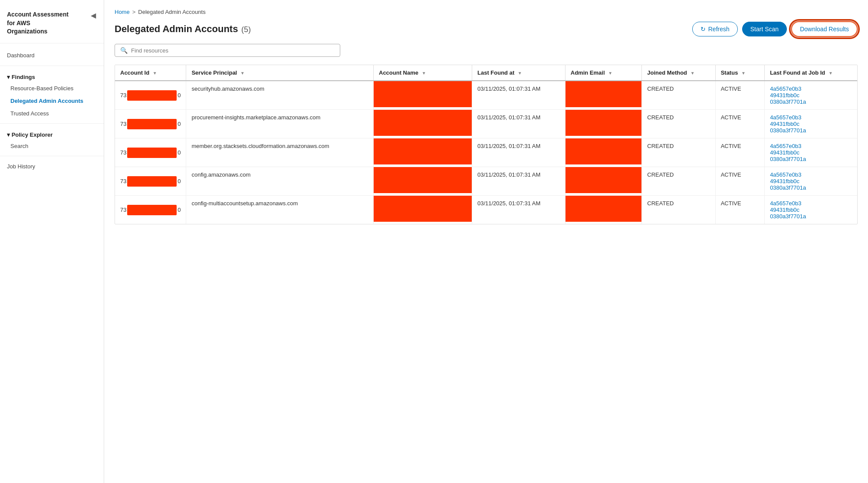 This screenshot has width=868, height=483. What do you see at coordinates (52, 146) in the screenshot?
I see `sidebar-item-search: Search` at bounding box center [52, 146].